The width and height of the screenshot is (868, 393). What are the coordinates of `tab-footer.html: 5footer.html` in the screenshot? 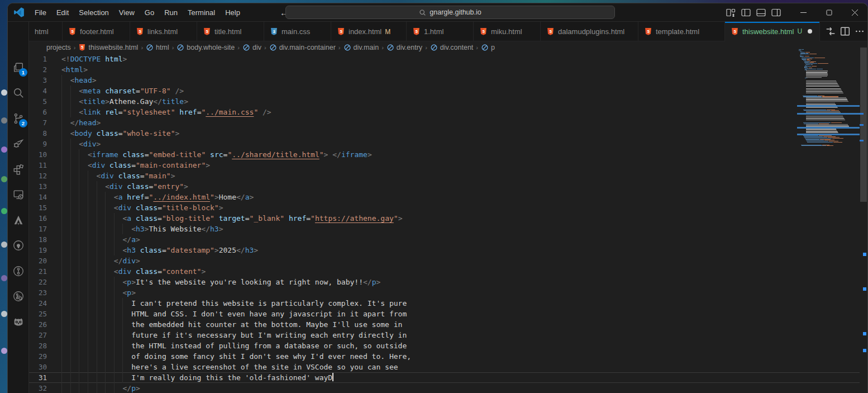 It's located at (96, 31).